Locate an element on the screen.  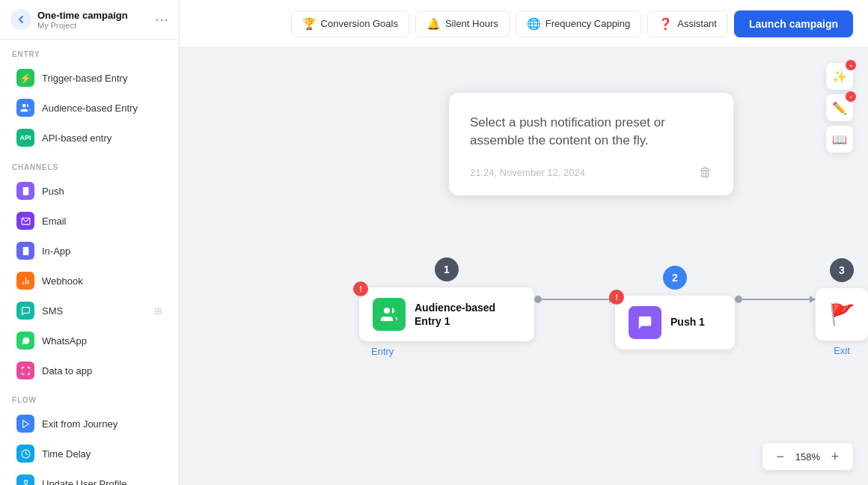
flow-section-label: FLOW is located at coordinates (90, 397).